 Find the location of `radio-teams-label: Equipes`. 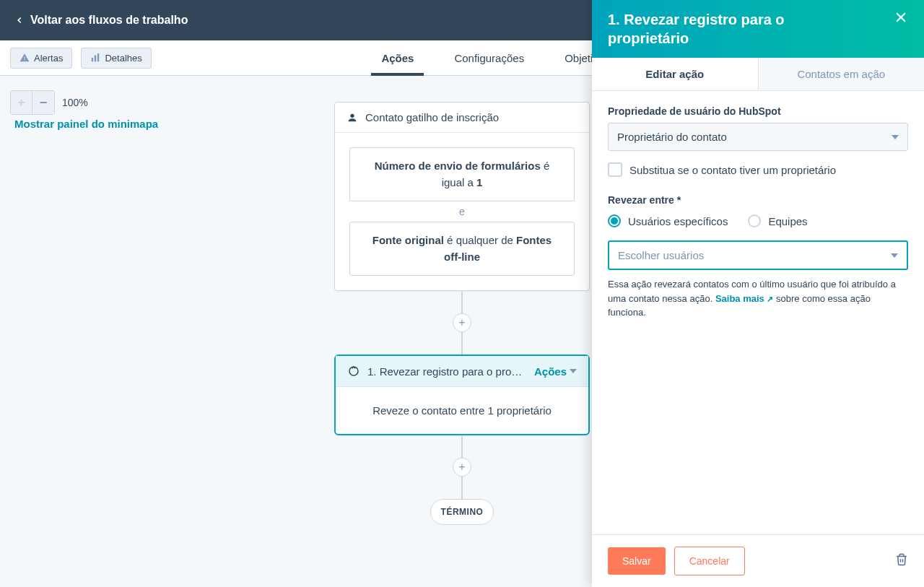

radio-teams-label: Equipes is located at coordinates (788, 221).